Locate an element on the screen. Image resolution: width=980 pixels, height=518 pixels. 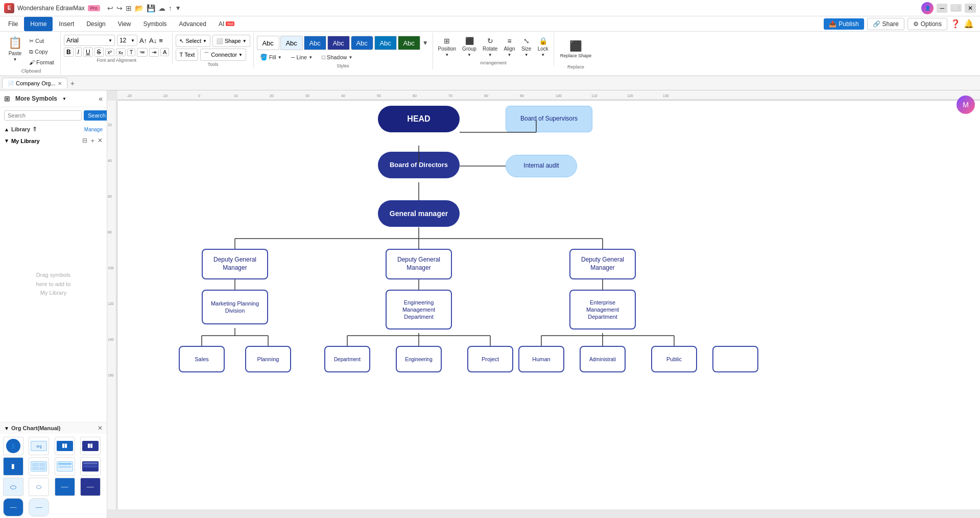
node-planning: Planning is located at coordinates (268, 359).